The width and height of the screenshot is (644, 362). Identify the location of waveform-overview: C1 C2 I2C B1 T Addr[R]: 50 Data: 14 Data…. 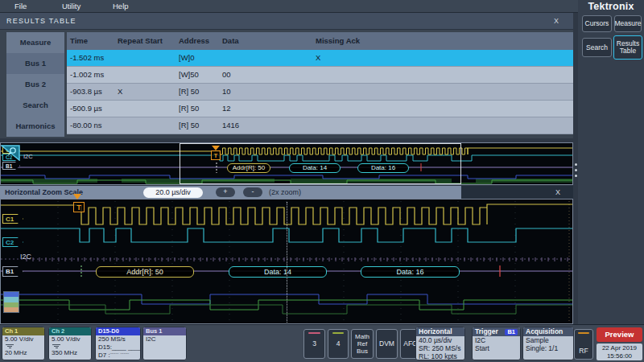
(287, 164).